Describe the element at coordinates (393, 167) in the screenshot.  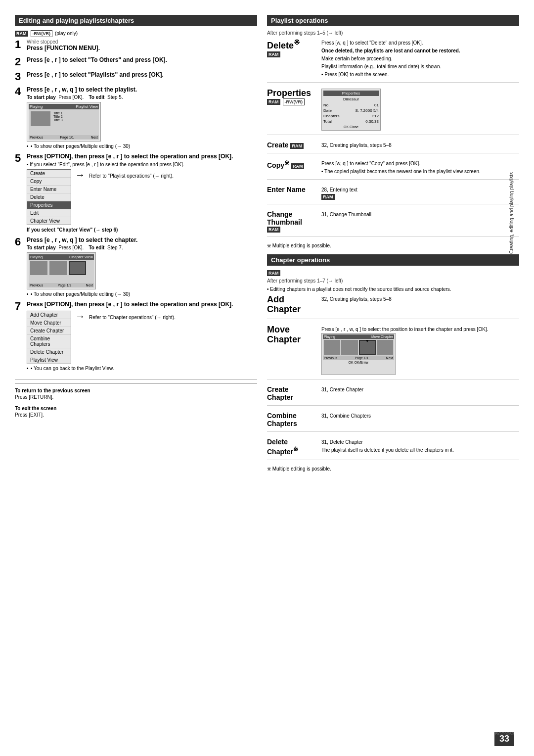
I see `op-copy-row: Copy※ RAM Press [w, q ] to select "Copy"…` at that location.